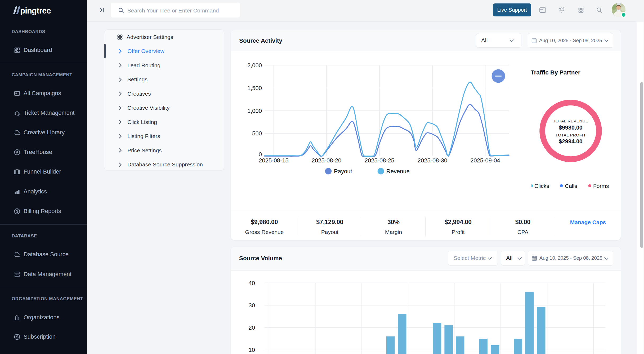 The width and height of the screenshot is (644, 354). Describe the element at coordinates (570, 135) in the screenshot. I see `svg-text: TOTAL PROFIT` at that location.